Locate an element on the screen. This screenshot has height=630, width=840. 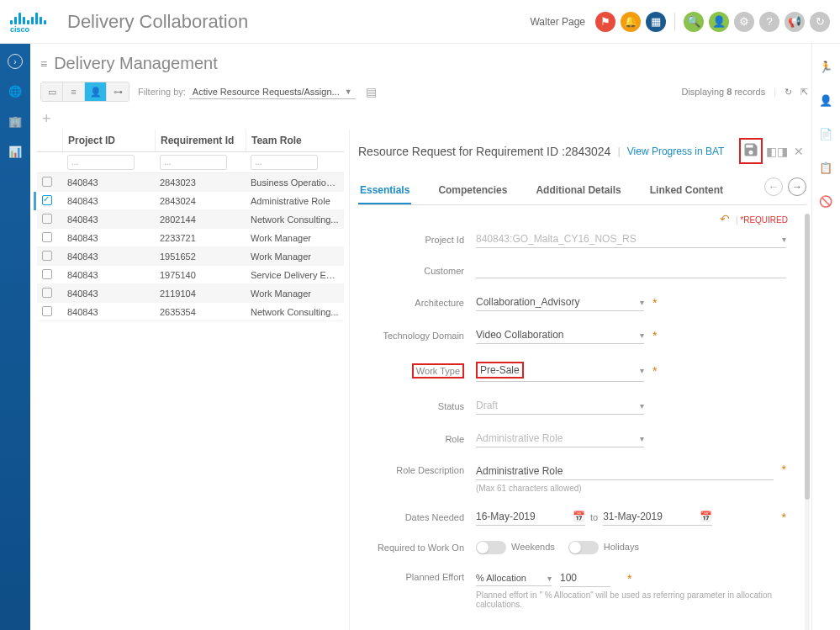
tab-linked-content: Linked Content is located at coordinates (686, 191).